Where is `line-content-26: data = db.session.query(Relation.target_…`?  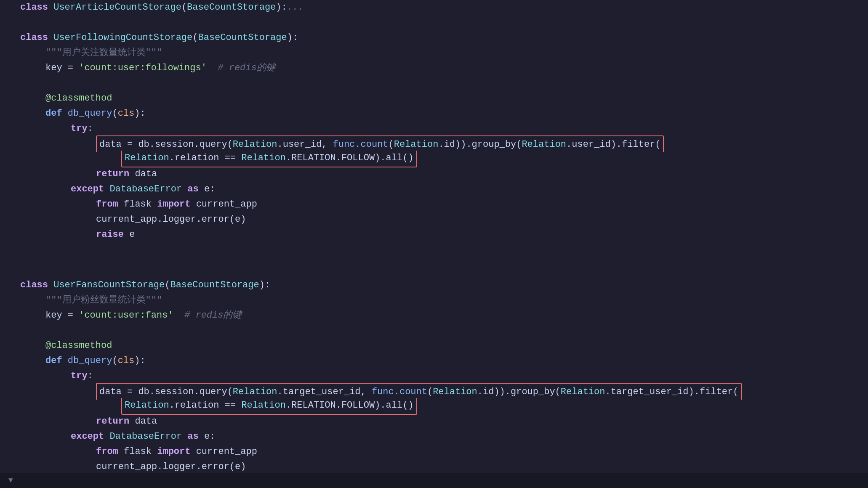 line-content-26: data = db.session.query(Relation.target_… is located at coordinates (442, 391).